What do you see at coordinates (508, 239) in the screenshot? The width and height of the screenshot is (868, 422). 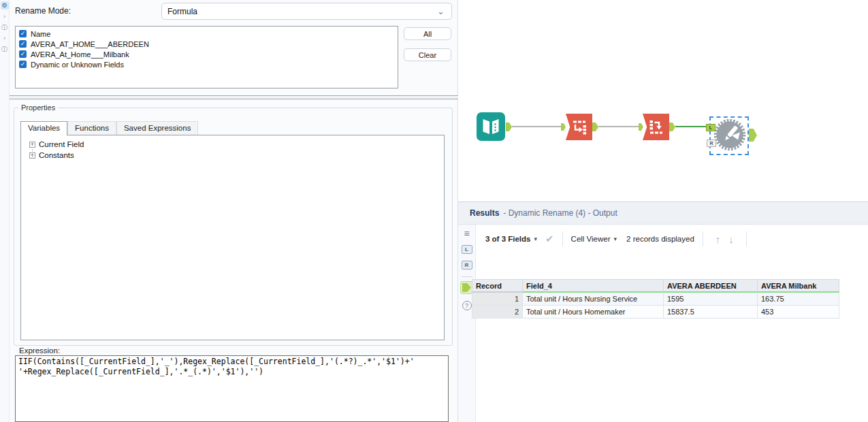 I see `fields-summary-dropdown: 3 of 3 Fields` at bounding box center [508, 239].